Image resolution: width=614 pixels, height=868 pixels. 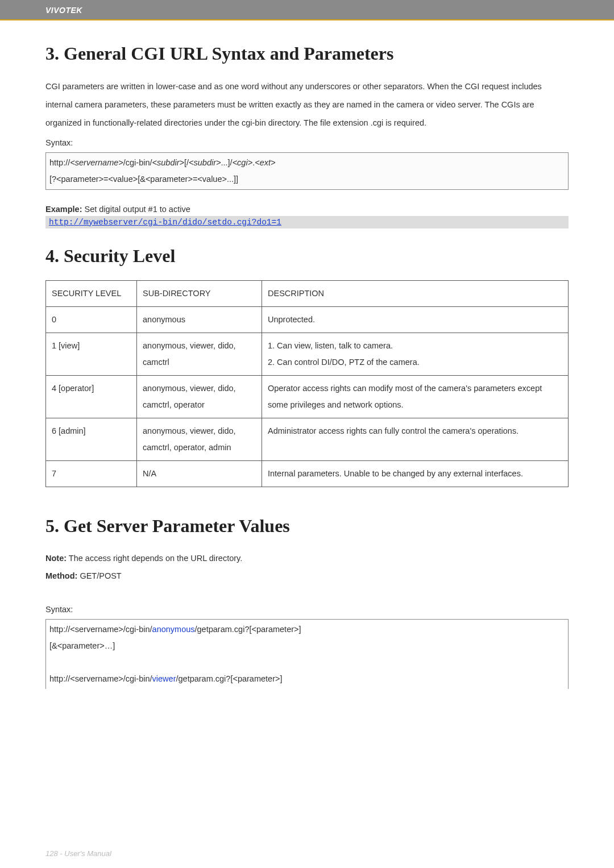 I want to click on table-row: 6 [admin] anonymous, viewer, dido, camct…, so click(x=307, y=439).